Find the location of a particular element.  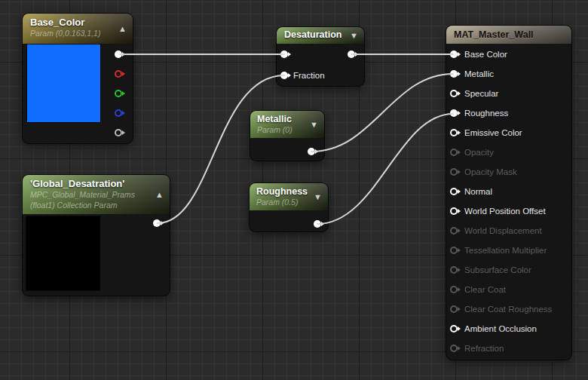

pin-specular-input is located at coordinates (454, 93).